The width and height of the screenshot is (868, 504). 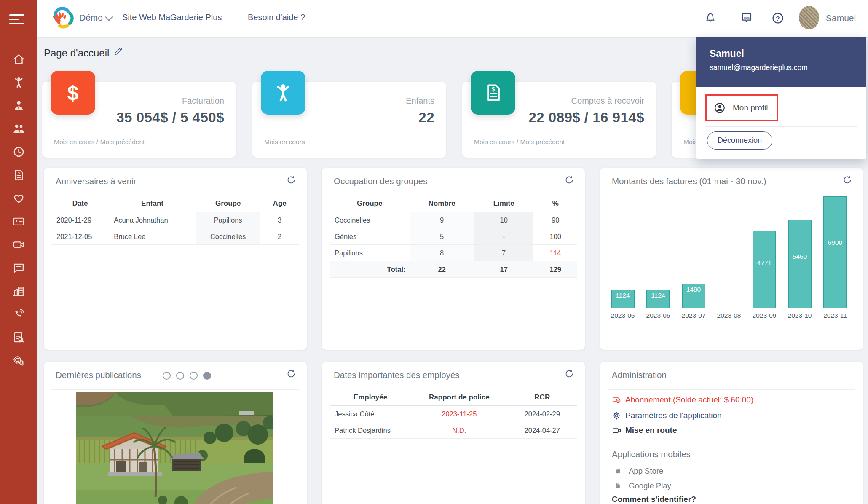 What do you see at coordinates (623, 295) in the screenshot?
I see `bar-value-label: 1124` at bounding box center [623, 295].